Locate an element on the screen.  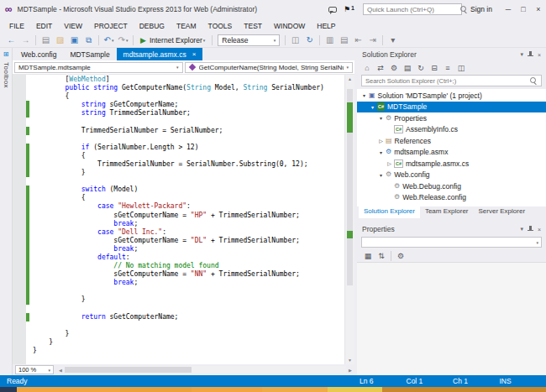
categorized-icon: ▦ is located at coordinates (368, 256).